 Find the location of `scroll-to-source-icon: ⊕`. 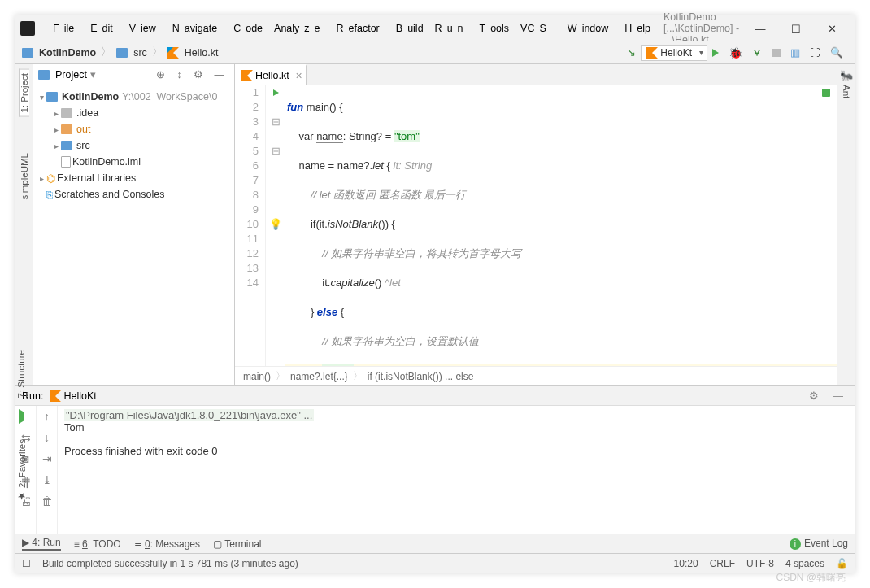

scroll-to-source-icon: ⊕ is located at coordinates (161, 75).